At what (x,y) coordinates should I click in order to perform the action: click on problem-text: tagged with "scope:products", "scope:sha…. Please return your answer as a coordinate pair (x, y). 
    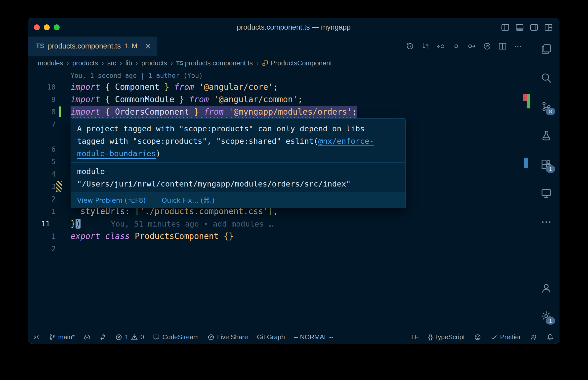
    Looking at the image, I should click on (198, 141).